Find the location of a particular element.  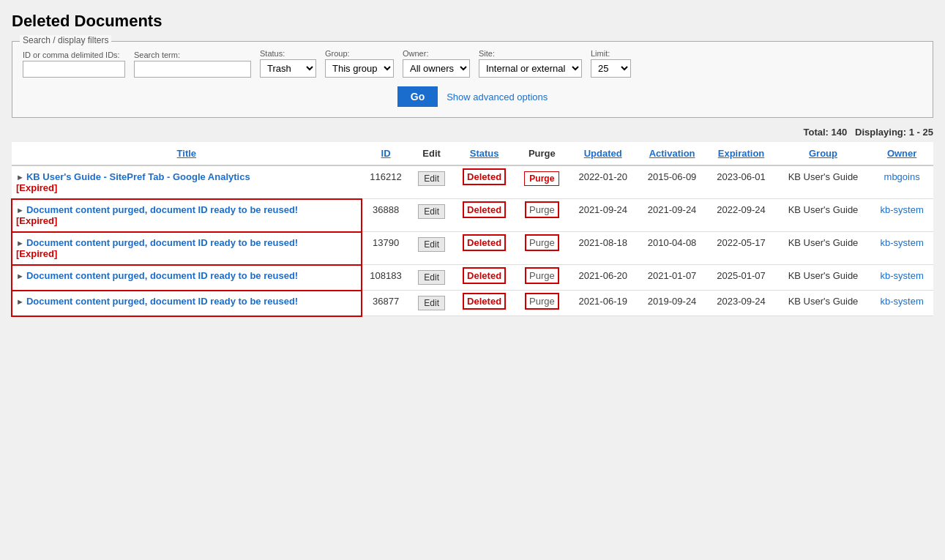

col-activation-link: Activation is located at coordinates (672, 154).